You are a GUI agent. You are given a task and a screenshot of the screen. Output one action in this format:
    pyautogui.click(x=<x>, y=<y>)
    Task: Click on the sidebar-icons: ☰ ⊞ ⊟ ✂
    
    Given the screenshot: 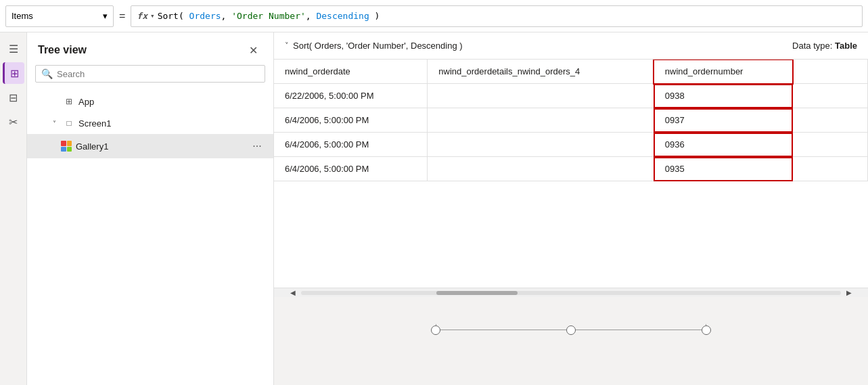 What is the action you would take?
    pyautogui.click(x=14, y=208)
    